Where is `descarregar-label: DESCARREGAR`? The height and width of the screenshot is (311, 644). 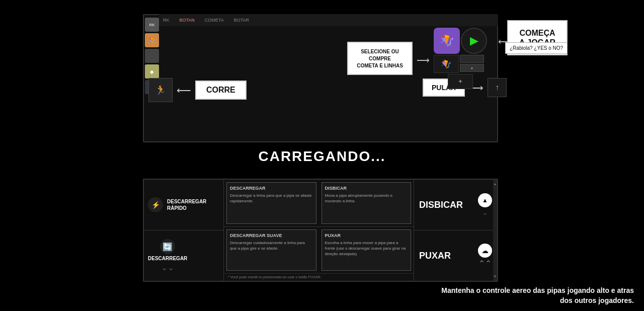
descarregar-label: DESCARREGAR is located at coordinates (168, 259).